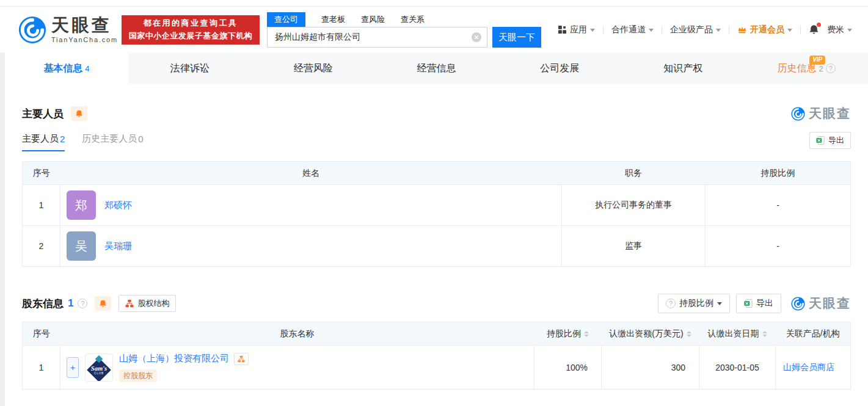 The height and width of the screenshot is (406, 868). Describe the element at coordinates (191, 36) in the screenshot. I see `slogan-line2: 国家中小企业发展子基金旗下机构` at that location.